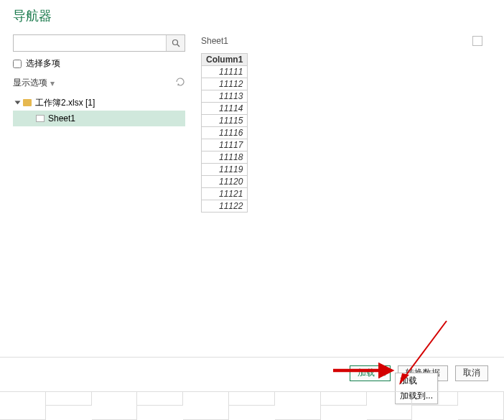 The image size is (504, 420). Describe the element at coordinates (225, 169) in the screenshot. I see `table-cell: 11119` at that location.